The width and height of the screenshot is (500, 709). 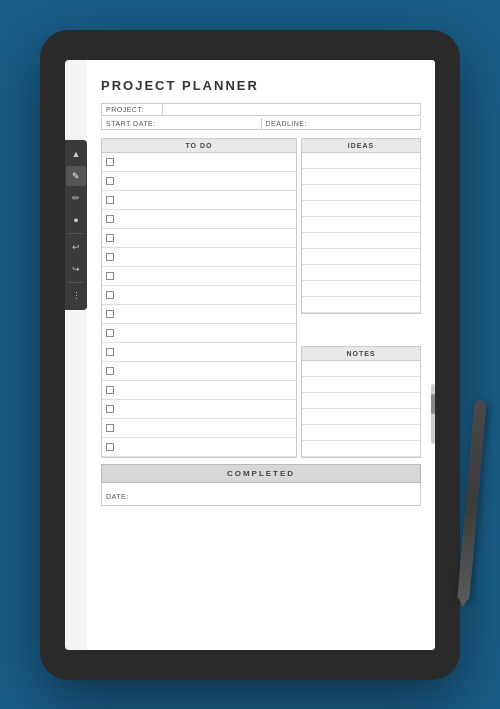 I want to click on deadline-label: DEADLINE:, so click(x=292, y=124).